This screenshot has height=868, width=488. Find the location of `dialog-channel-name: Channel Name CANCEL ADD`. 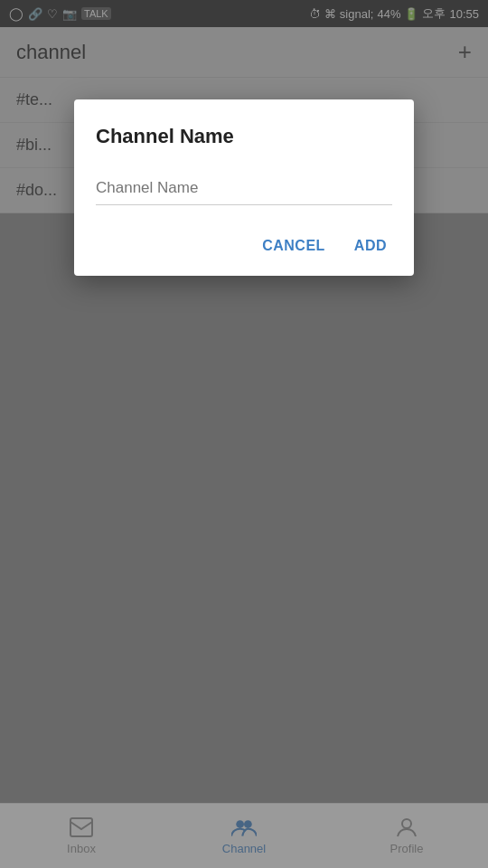

dialog-channel-name: Channel Name CANCEL ADD is located at coordinates (244, 188).